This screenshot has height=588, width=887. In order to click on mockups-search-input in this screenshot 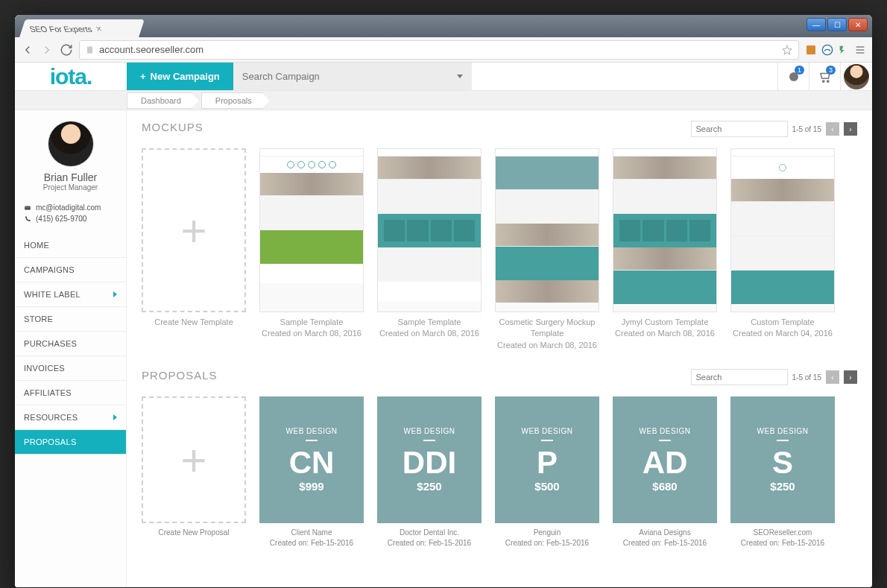, I will do `click(739, 129)`.